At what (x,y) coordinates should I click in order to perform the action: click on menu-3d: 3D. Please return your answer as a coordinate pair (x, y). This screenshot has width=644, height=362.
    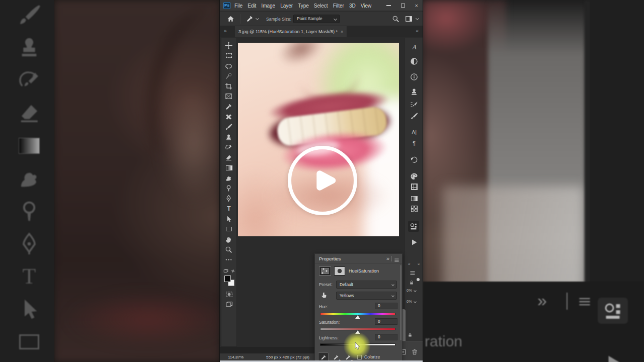
    Looking at the image, I should click on (352, 6).